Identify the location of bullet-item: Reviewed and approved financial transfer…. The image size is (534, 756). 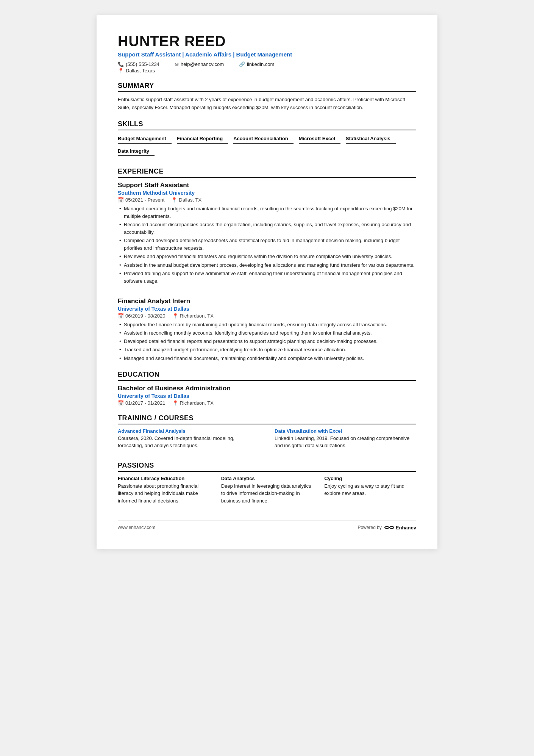
(267, 257).